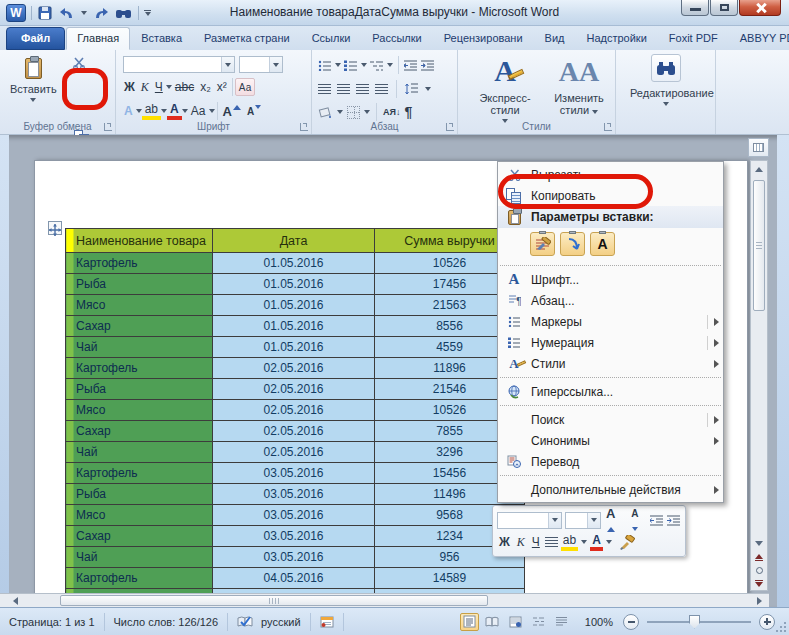  I want to click on change-styles-button: АA Изменитьстили, so click(579, 85).